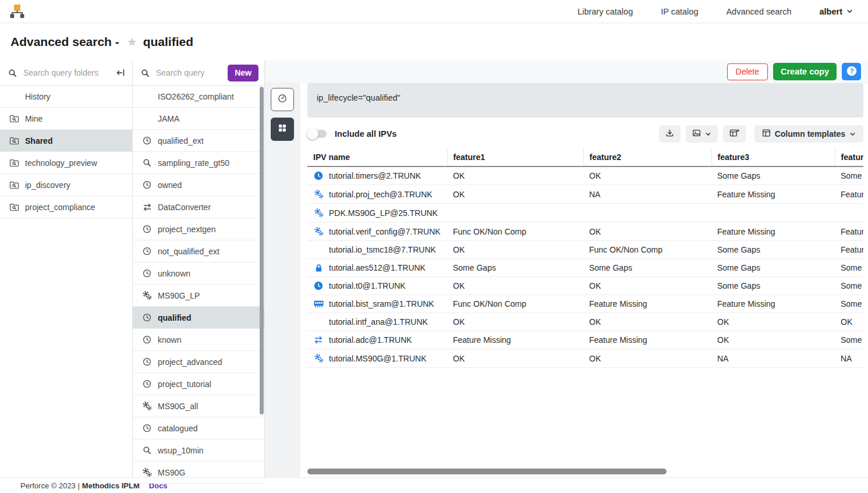 This screenshot has width=868, height=493. What do you see at coordinates (586, 250) in the screenshot?
I see `table-row: tutorial.io_tsmc18@7.TRUNKOKFunc OK/Non …` at bounding box center [586, 250].